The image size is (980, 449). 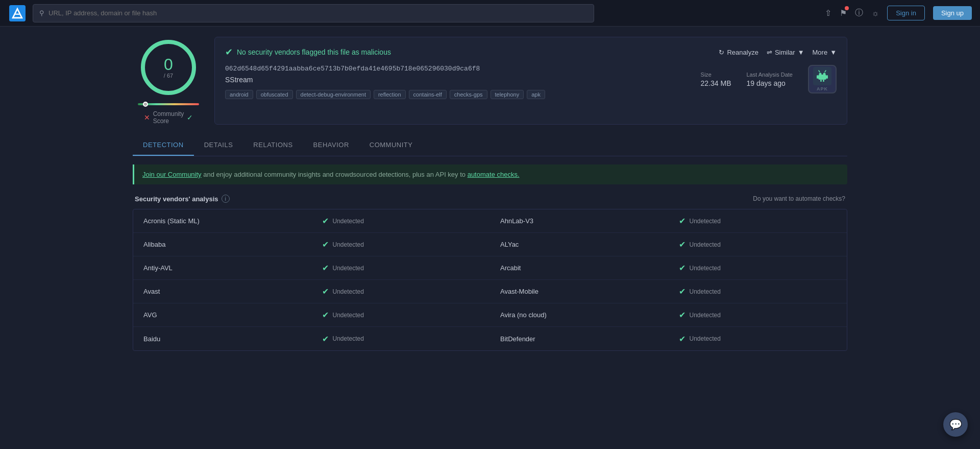 I want to click on score-panel: 0 / 67 ✕ CommunityScore ✓, so click(x=168, y=81).